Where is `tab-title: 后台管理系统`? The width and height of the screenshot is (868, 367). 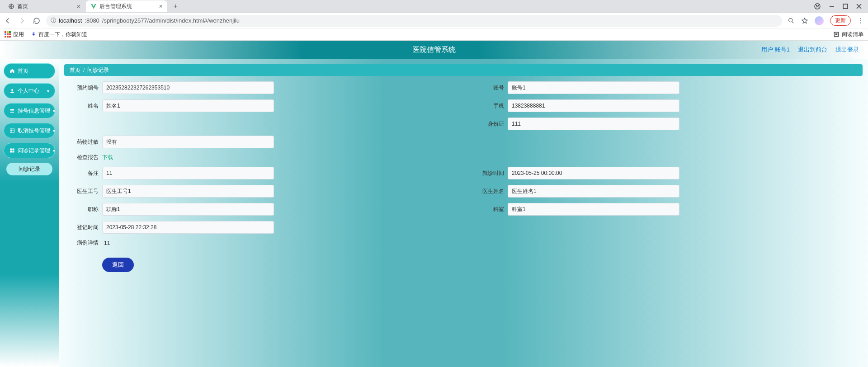 tab-title: 后台管理系统 is located at coordinates (116, 6).